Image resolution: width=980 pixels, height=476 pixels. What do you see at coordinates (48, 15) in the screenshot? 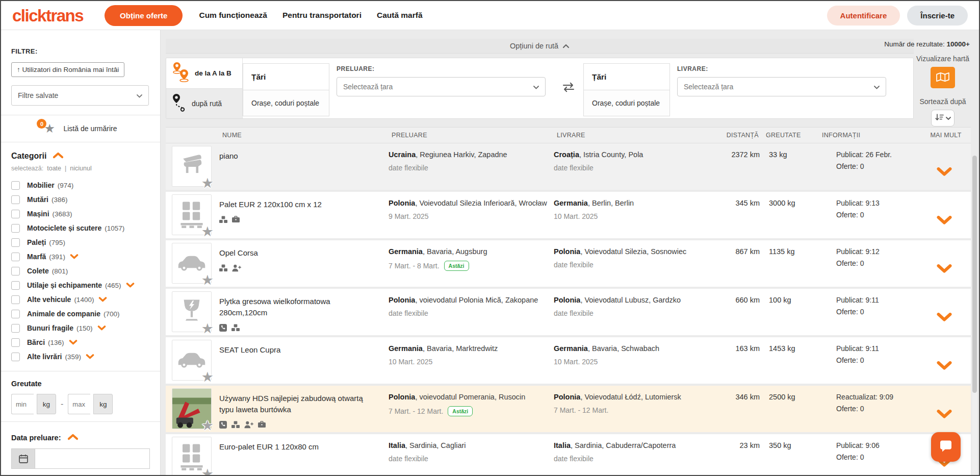
I see `clicktrans-logo: clicktrans` at bounding box center [48, 15].